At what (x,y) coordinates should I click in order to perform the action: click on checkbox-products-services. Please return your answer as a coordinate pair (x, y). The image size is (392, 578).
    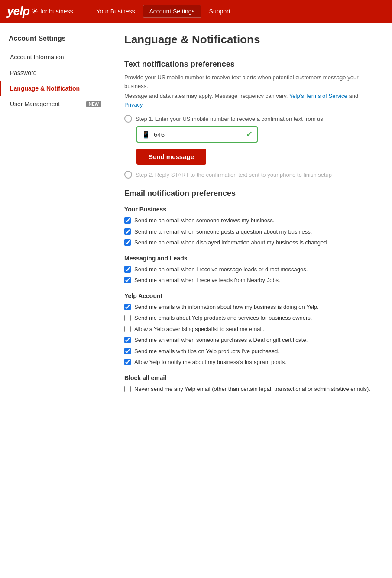
    Looking at the image, I should click on (127, 318).